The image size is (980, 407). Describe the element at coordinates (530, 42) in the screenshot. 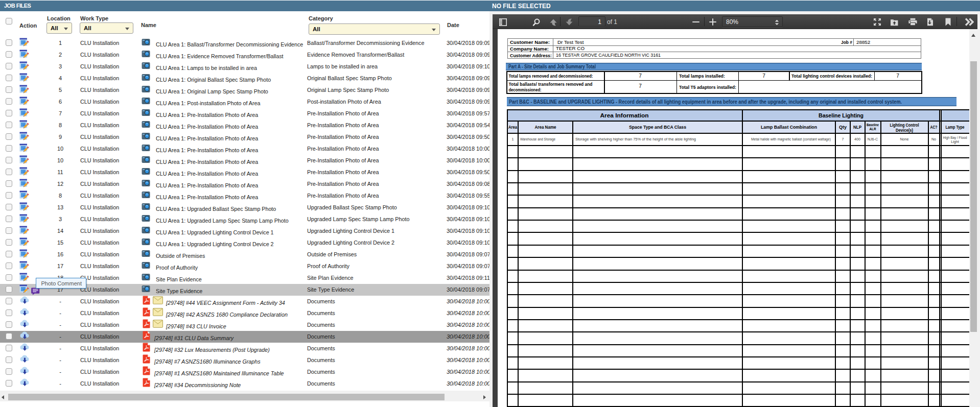

I see `svg-text: Customer Name:` at that location.